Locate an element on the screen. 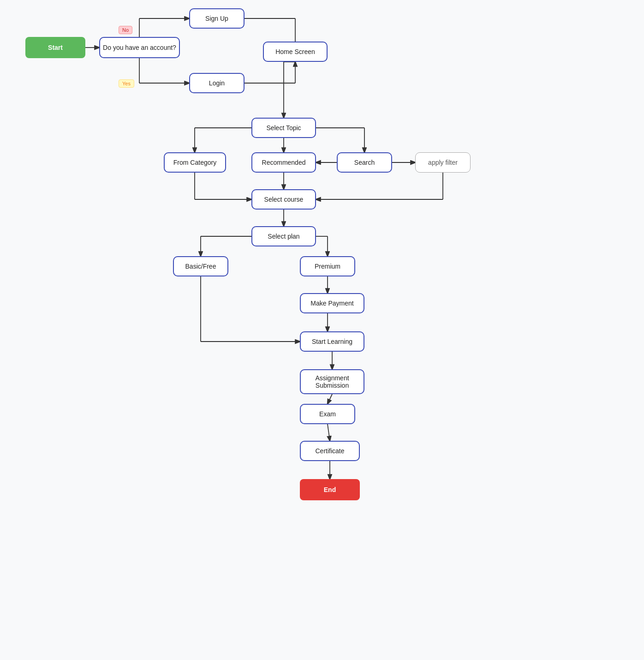 Image resolution: width=644 pixels, height=660 pixels. node-search: Search is located at coordinates (364, 162).